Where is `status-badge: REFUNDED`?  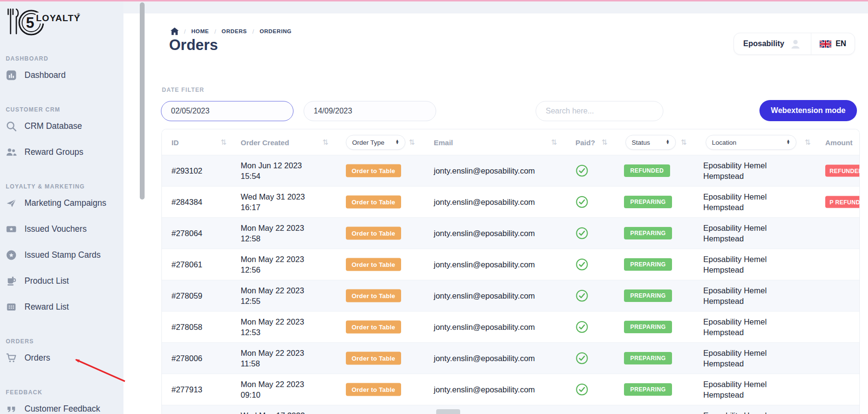 status-badge: REFUNDED is located at coordinates (647, 171).